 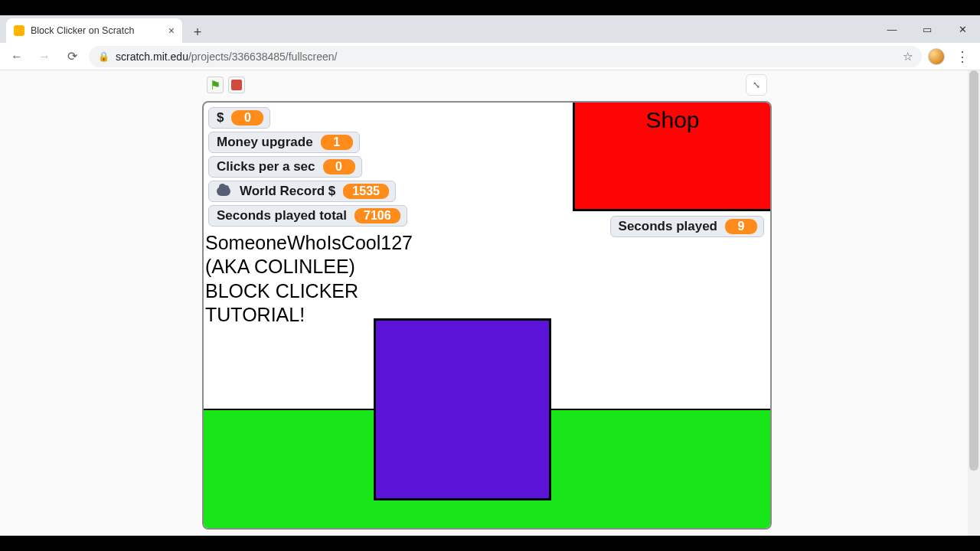 I want to click on window-close-button: ✕, so click(x=962, y=29).